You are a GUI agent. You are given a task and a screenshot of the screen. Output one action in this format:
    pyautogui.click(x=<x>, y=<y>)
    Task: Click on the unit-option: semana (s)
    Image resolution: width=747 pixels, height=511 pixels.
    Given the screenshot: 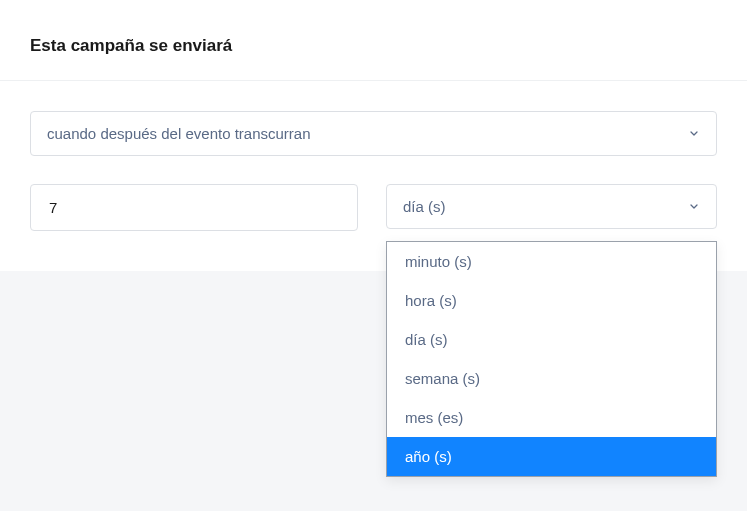 What is the action you would take?
    pyautogui.click(x=552, y=378)
    